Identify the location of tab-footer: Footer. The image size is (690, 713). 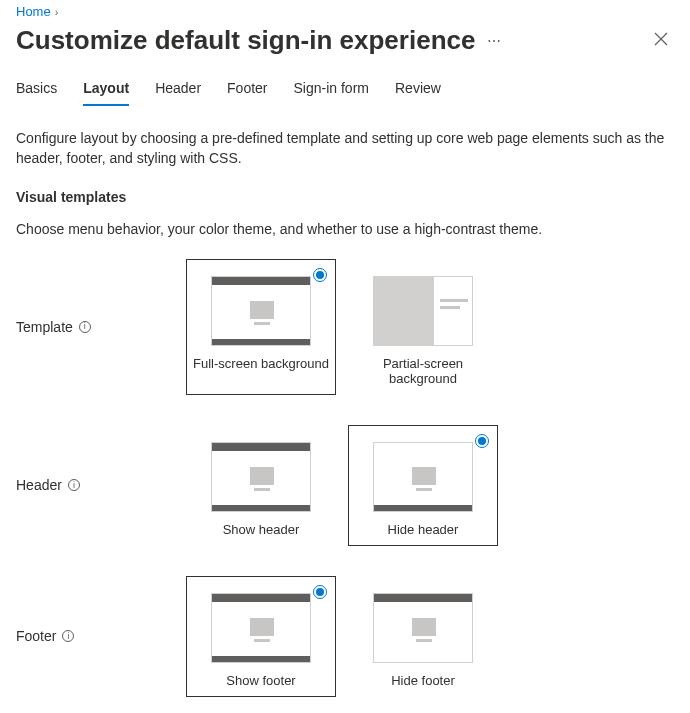
(247, 90).